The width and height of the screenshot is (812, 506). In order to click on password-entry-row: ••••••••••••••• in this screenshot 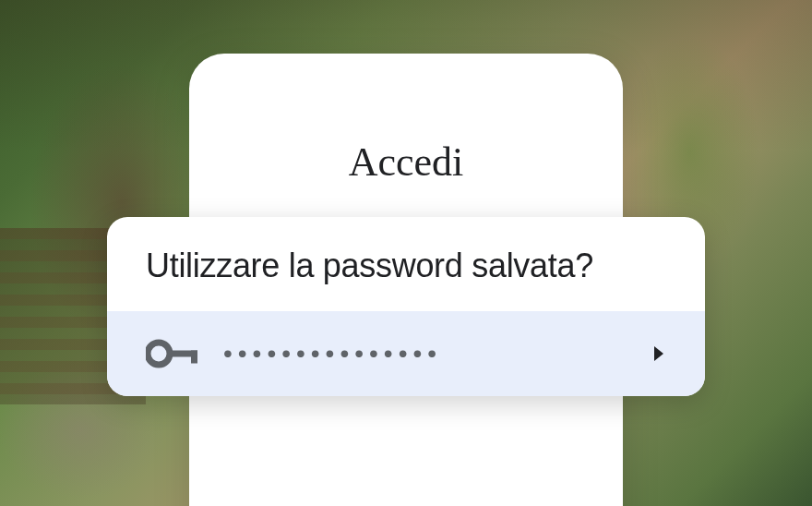, I will do `click(406, 354)`.